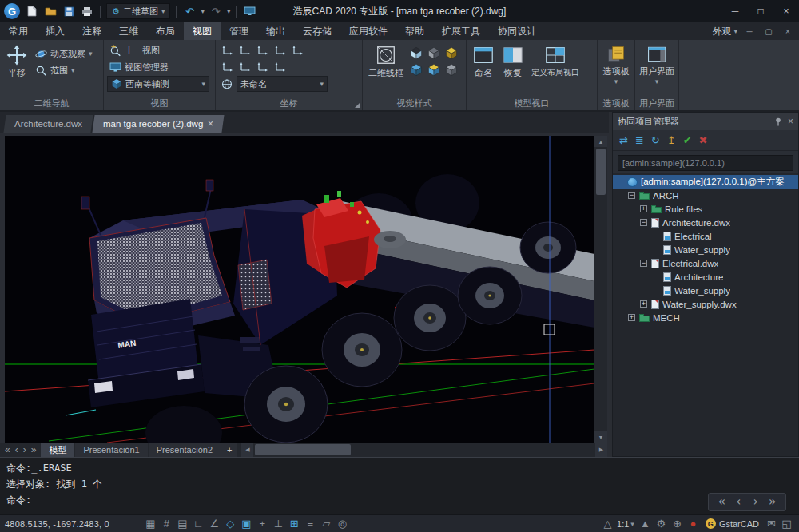 The image size is (799, 532). What do you see at coordinates (662, 524) in the screenshot?
I see `settings-gear-icon: ⚙` at bounding box center [662, 524].